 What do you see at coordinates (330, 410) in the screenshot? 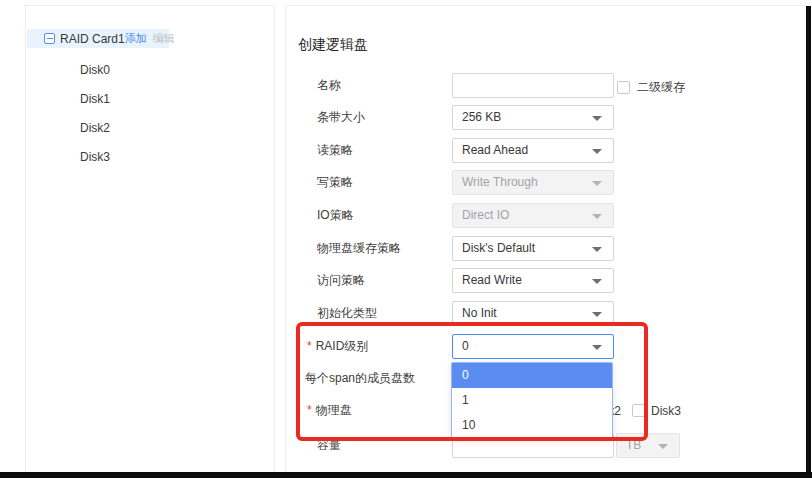
I see `physical-disk-label: *物理盘` at bounding box center [330, 410].